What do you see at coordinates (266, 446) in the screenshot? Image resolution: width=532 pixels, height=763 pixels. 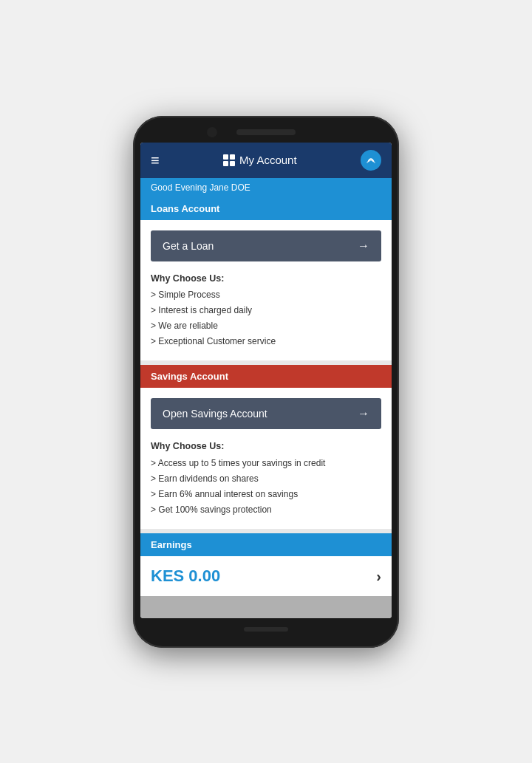 I see `savings-why-title: Why Choose Us:` at bounding box center [266, 446].